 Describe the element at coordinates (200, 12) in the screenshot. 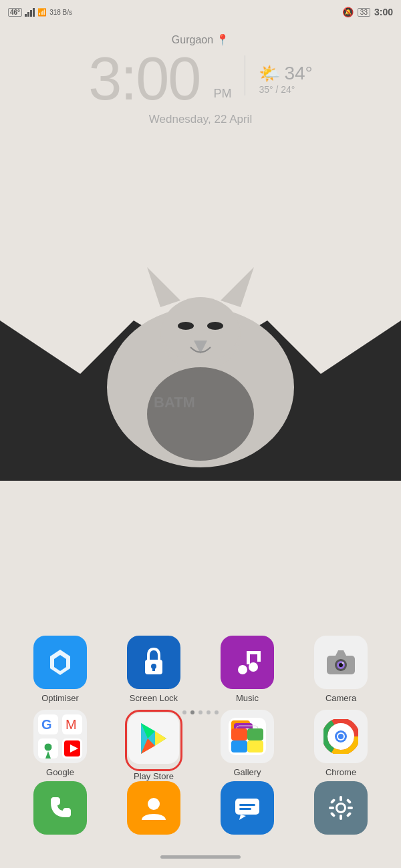

I see `status-bar: 46° 📶 318 B/s 🔕 33 3:00` at that location.